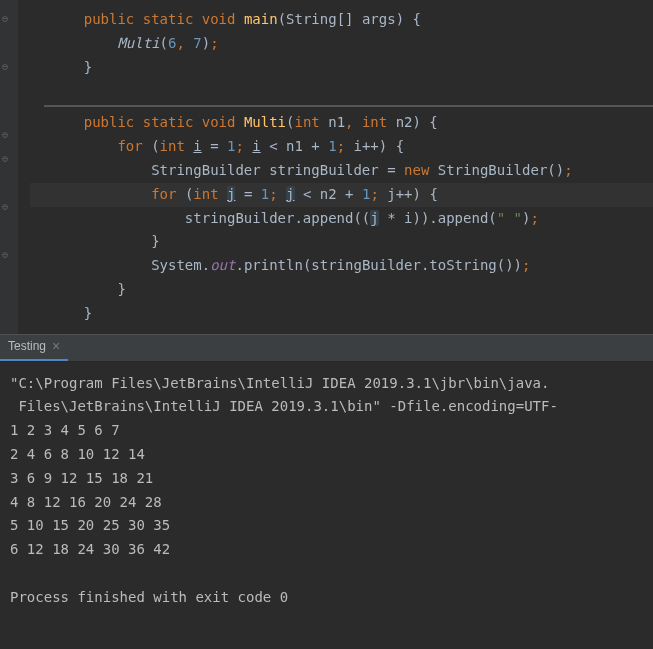 The image size is (653, 649). What do you see at coordinates (342, 147) in the screenshot?
I see `code-line: for (int i = 1; i < n1 + 1; i++) {` at bounding box center [342, 147].